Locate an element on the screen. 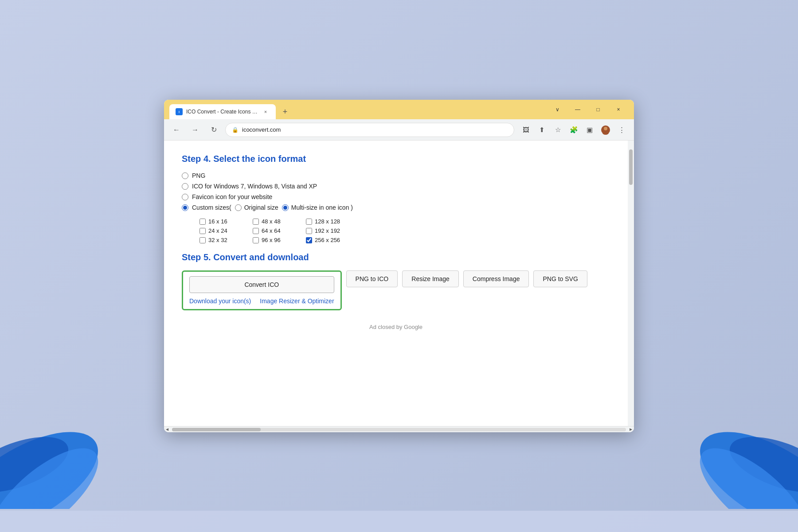 The image size is (798, 532). check-128-label: 128 x 128 is located at coordinates (327, 222).